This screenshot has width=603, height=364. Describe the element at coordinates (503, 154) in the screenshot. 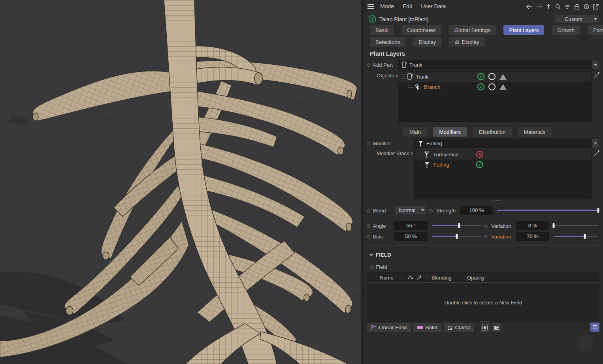

I see `stack-row-turbulence: Turbulence ✕` at that location.